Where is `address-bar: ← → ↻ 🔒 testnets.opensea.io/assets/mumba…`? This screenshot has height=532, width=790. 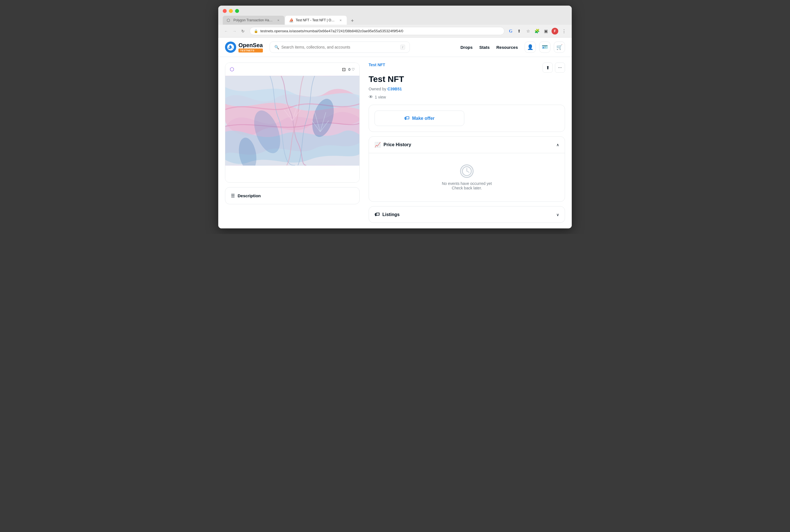 address-bar: ← → ↻ 🔒 testnets.opensea.io/assets/mumba… is located at coordinates (395, 31).